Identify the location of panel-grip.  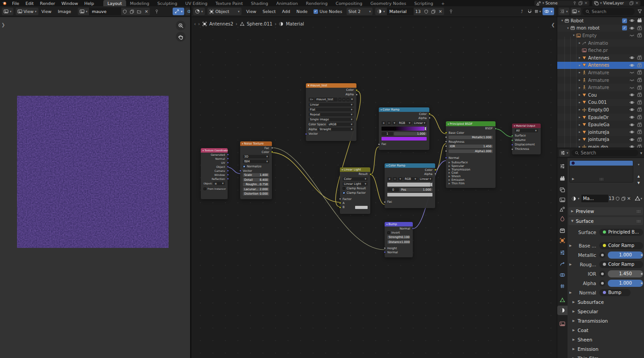
(639, 221).